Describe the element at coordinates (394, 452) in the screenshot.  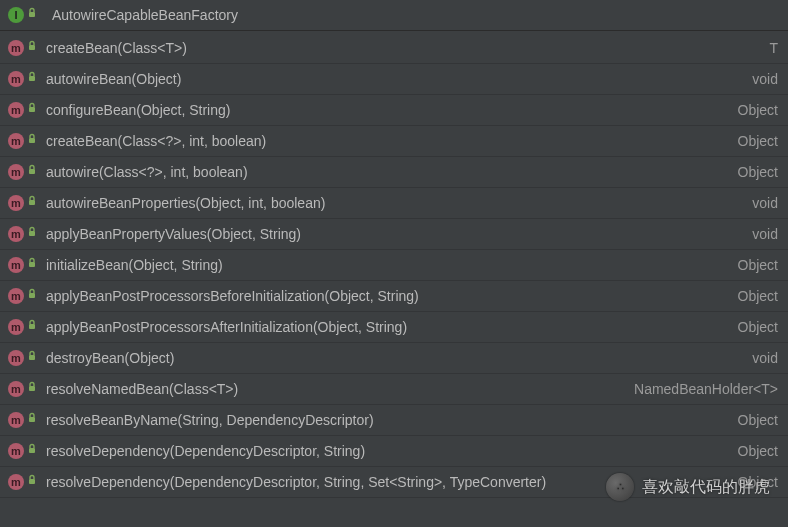
I see `method-row: mresolveDependency(DependencyDescriptor,…` at that location.